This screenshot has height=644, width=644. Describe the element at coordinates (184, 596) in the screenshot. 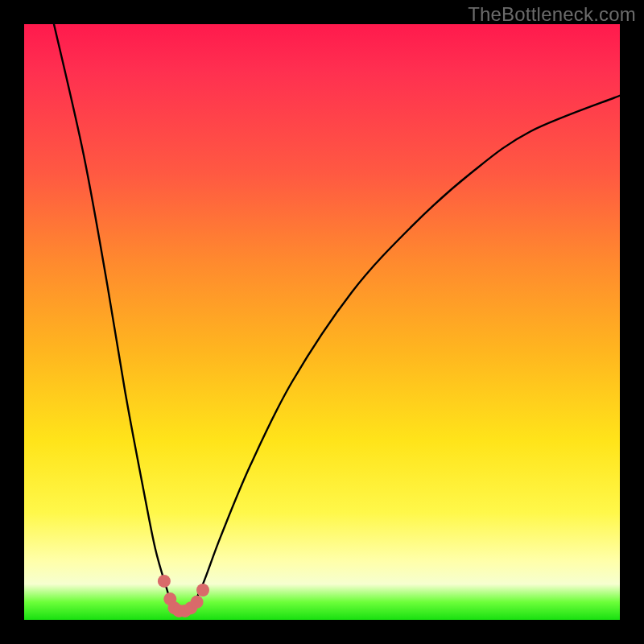

I see `minimum-markers-group` at that location.